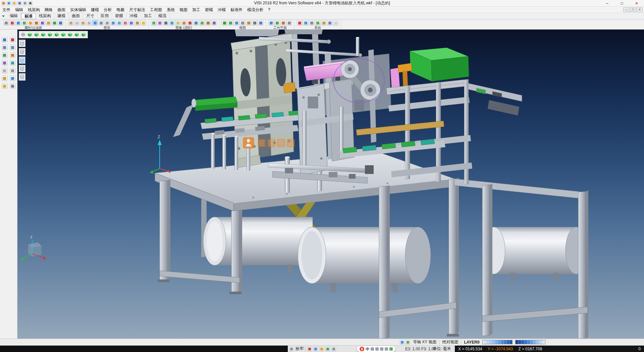  I want to click on stereo-glasses-icon, so click(224, 23).